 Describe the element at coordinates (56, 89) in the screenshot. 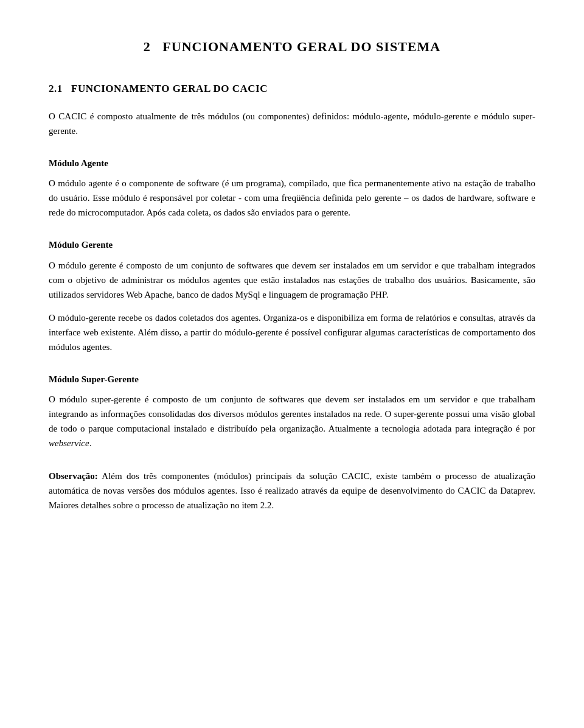

I see `section-number: 2.1` at that location.